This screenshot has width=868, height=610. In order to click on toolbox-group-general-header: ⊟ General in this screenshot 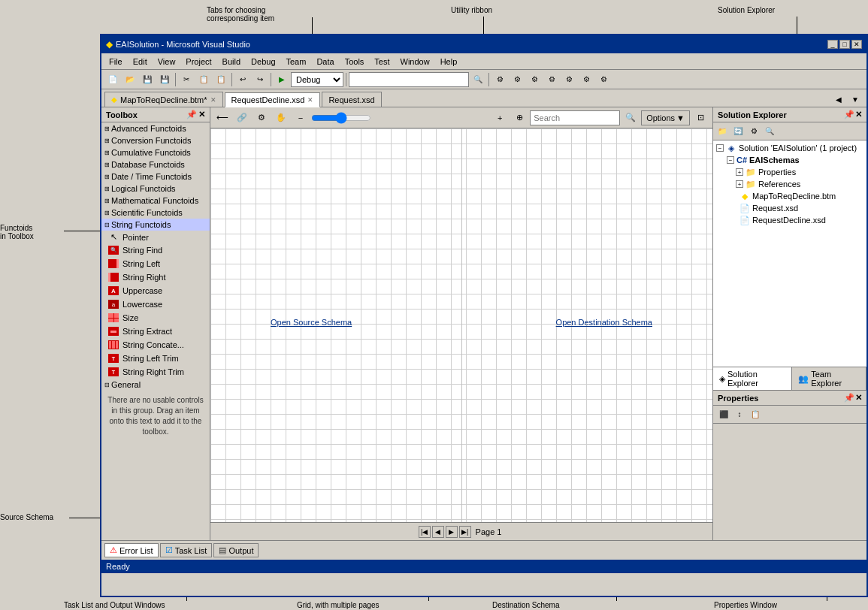, I will do `click(156, 385)`.